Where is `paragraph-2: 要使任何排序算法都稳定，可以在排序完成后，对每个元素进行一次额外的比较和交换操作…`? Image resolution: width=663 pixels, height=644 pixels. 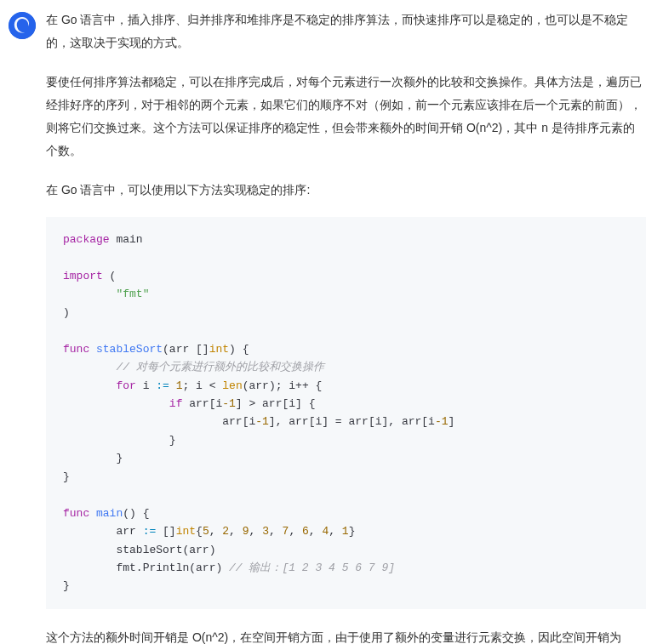 paragraph-2: 要使任何排序算法都稳定，可以在排序完成后，对每个元素进行一次额外的比较和交换操作… is located at coordinates (346, 117).